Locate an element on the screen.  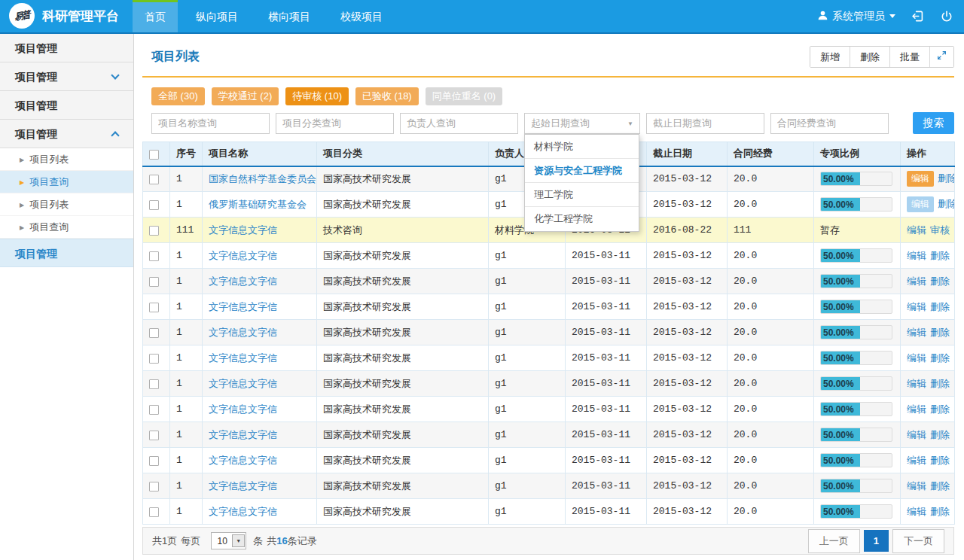
project-category-search-input is located at coordinates (334, 123).